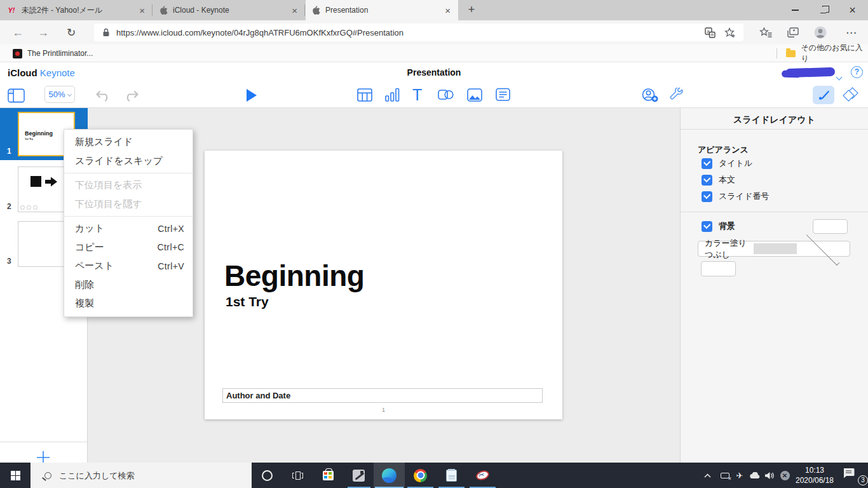 The image size is (868, 488). Describe the element at coordinates (471, 10) in the screenshot. I see `new-tab-button: +` at that location.